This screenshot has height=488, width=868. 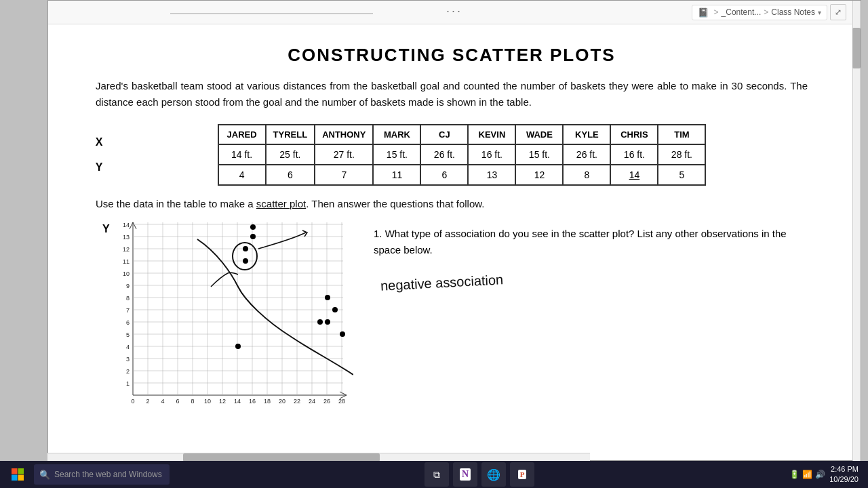 What do you see at coordinates (465, 474) in the screenshot?
I see `onenote-icon: N` at bounding box center [465, 474].